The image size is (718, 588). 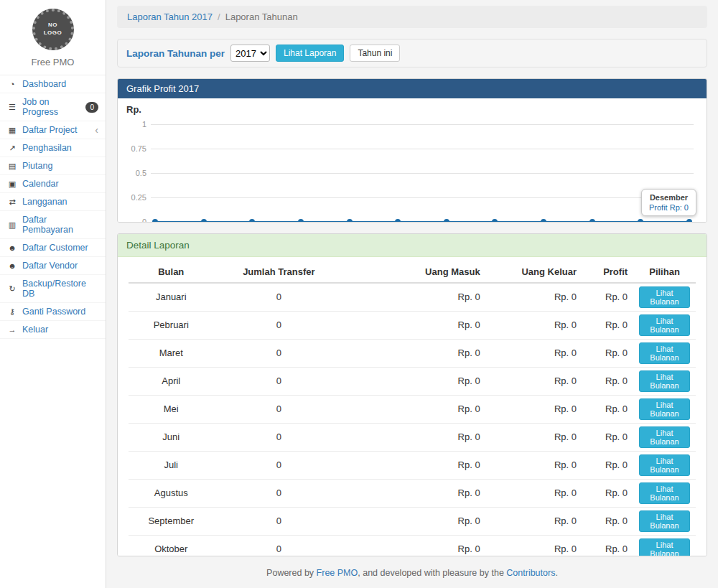 I want to click on sidebar-item-daftar-project: ▦Daftar Project‹, so click(x=53, y=131).